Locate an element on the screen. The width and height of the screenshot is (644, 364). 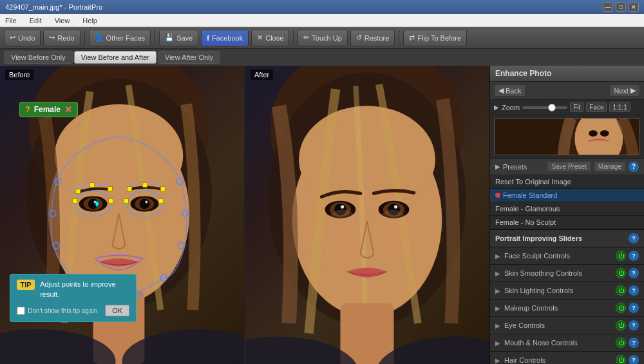
menu-edit: Edit is located at coordinates (36, 21).